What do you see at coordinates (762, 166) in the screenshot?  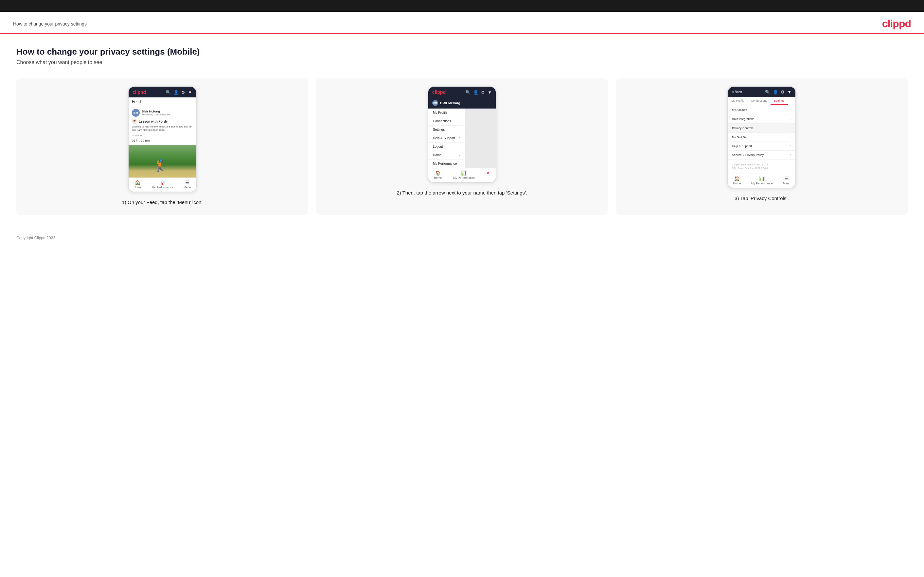 I see `version-info: Clippd Client Version: 2022.8.3-3 SQL Se…` at bounding box center [762, 166].